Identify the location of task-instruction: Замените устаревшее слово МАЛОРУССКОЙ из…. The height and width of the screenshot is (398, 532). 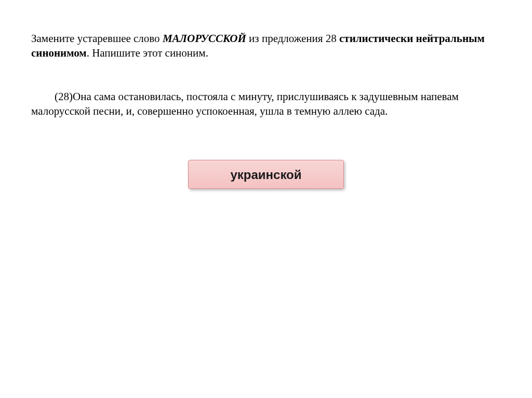
(266, 46).